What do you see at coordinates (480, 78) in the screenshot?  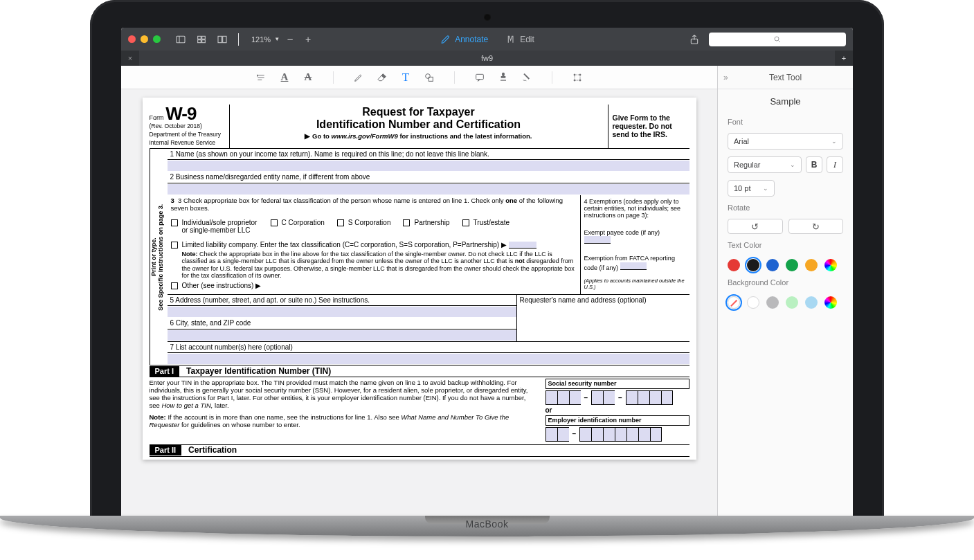 I see `note-tool-icon` at bounding box center [480, 78].